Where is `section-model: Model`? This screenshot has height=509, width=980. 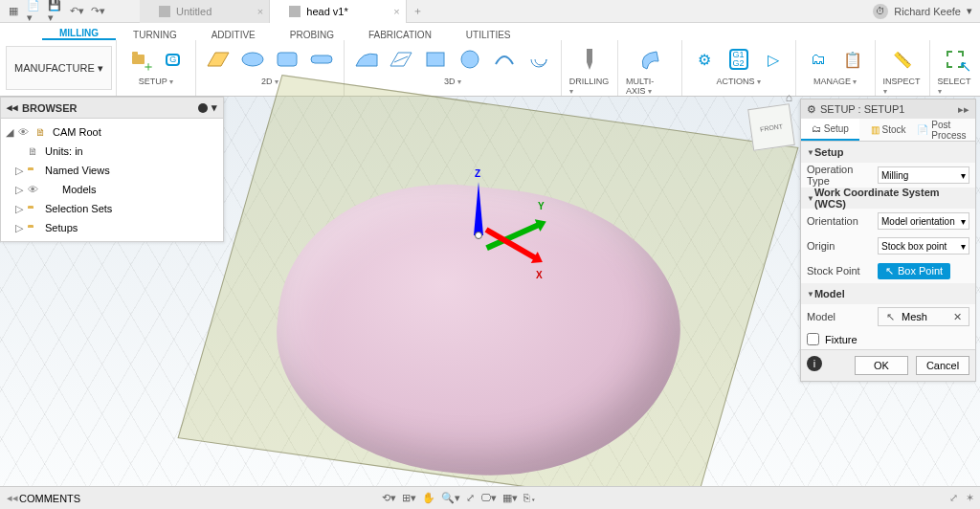
section-model: Model is located at coordinates (888, 294).